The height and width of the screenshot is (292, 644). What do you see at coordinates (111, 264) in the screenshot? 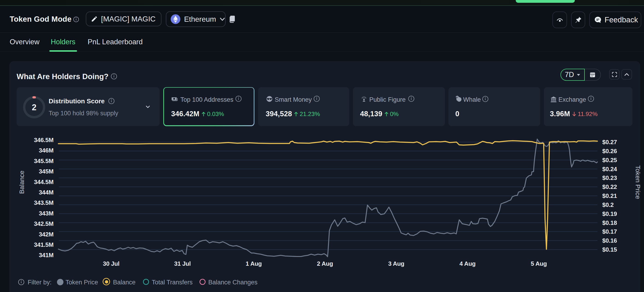
I see `svg-text: 30 Jul` at bounding box center [111, 264].